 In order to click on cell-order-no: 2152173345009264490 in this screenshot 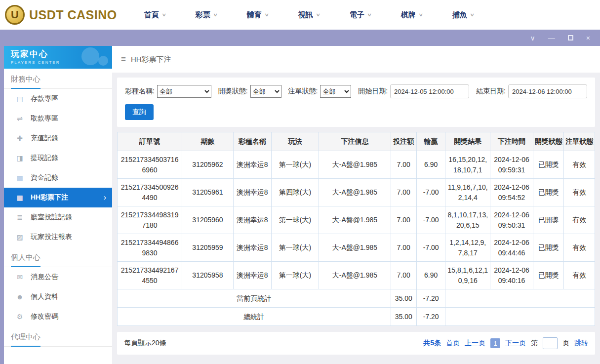, I will do `click(150, 193)`.